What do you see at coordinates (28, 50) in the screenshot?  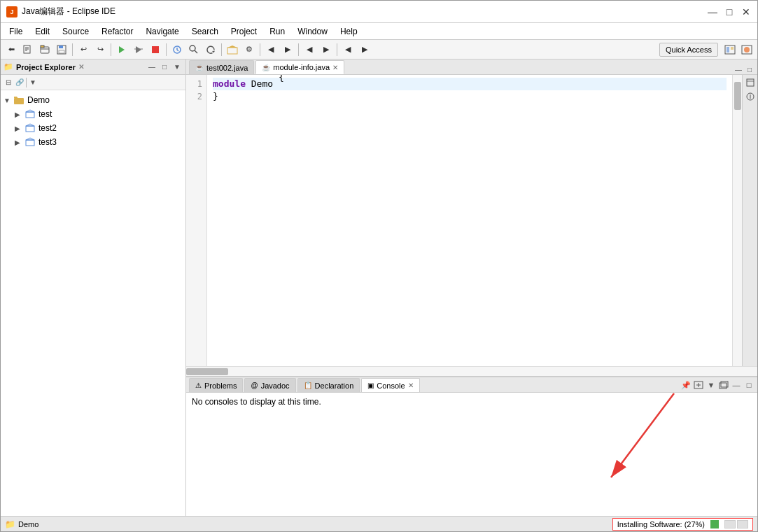 I see `toolbar-new` at bounding box center [28, 50].